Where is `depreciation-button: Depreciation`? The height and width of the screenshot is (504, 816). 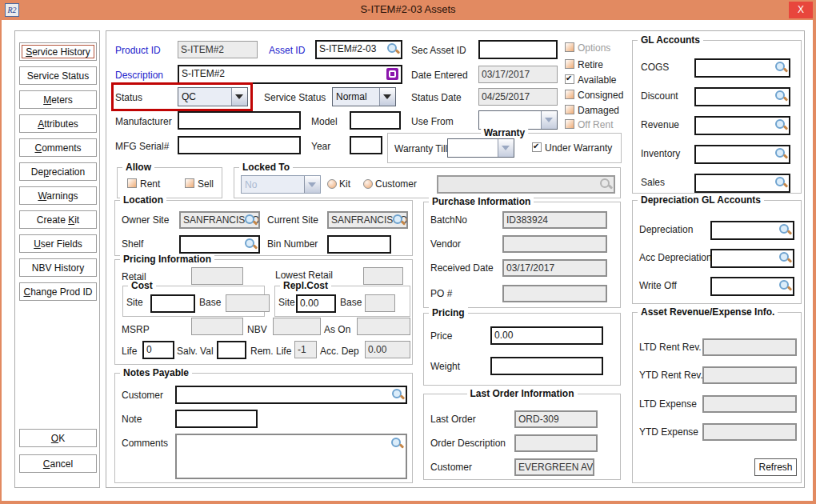 depreciation-button: Depreciation is located at coordinates (58, 171).